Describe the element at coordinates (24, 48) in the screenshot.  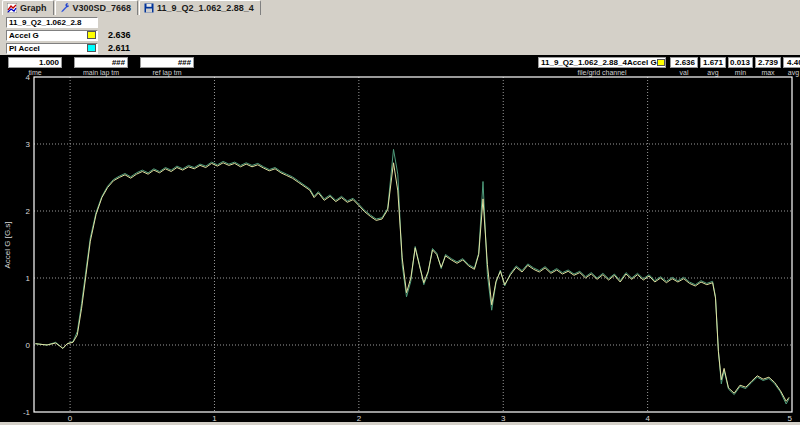
I see `channel-name: PI Accel` at that location.